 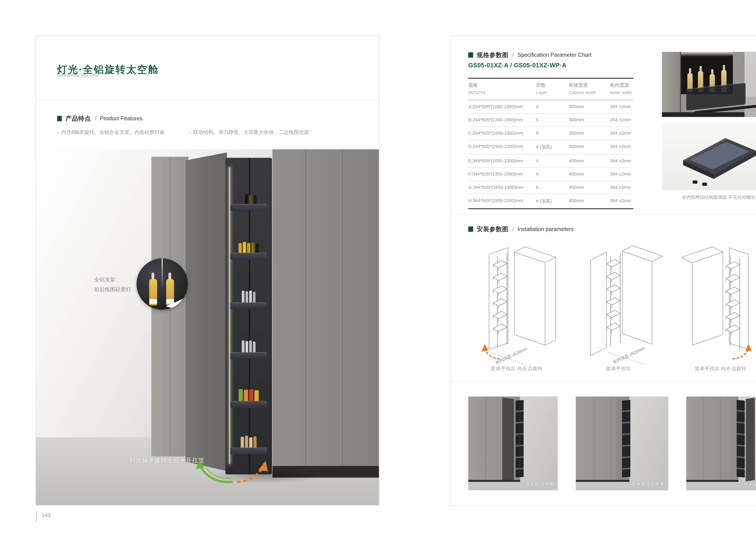 What do you see at coordinates (551, 90) in the screenshot?
I see `spec-table-header-row: 规格(W*D*H) 层数Layer 柜体宽度Cabinet width 柜内宽度…` at bounding box center [551, 90].